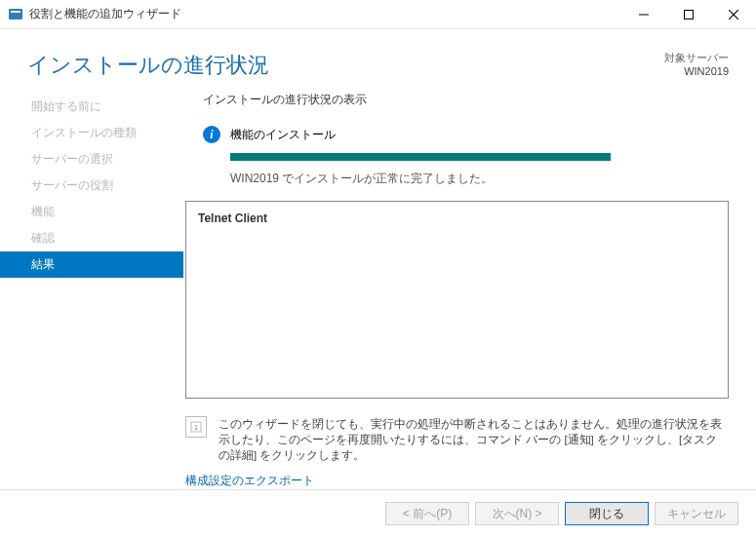 The height and width of the screenshot is (537, 756). I want to click on info-icon: i, so click(212, 134).